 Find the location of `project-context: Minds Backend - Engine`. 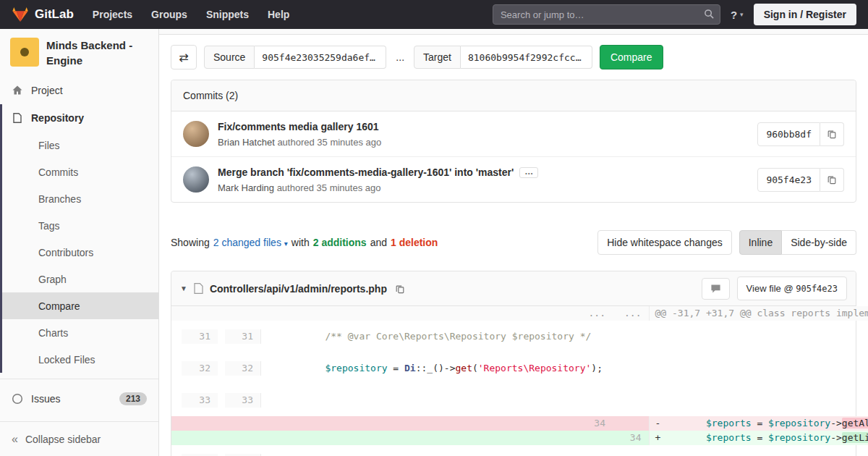

project-context: Minds Backend - Engine is located at coordinates (80, 53).